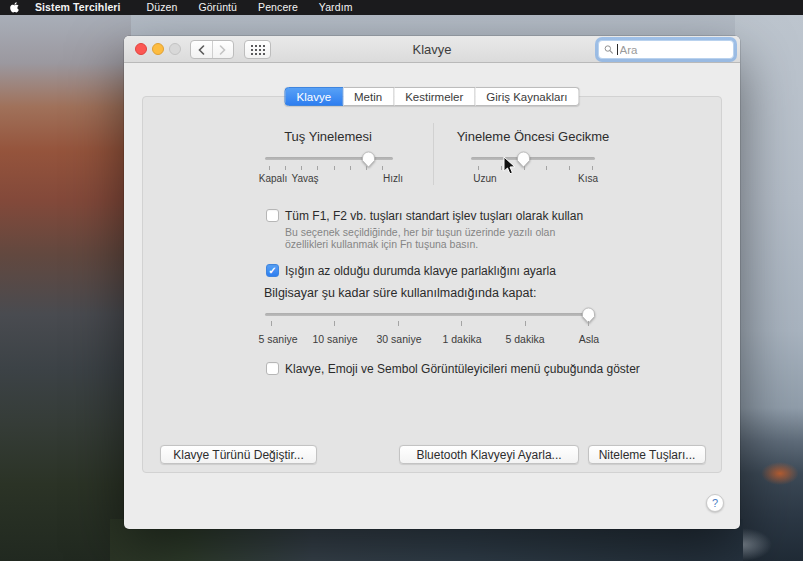 The height and width of the screenshot is (561, 803). Describe the element at coordinates (647, 454) in the screenshot. I see `modifier-keys-button: Niteleme Tuşları...` at that location.